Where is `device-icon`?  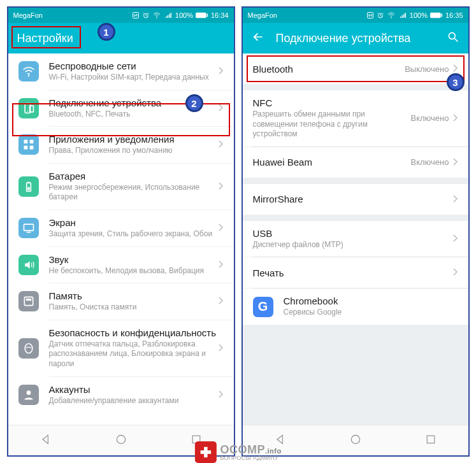
device-icon is located at coordinates (29, 108).